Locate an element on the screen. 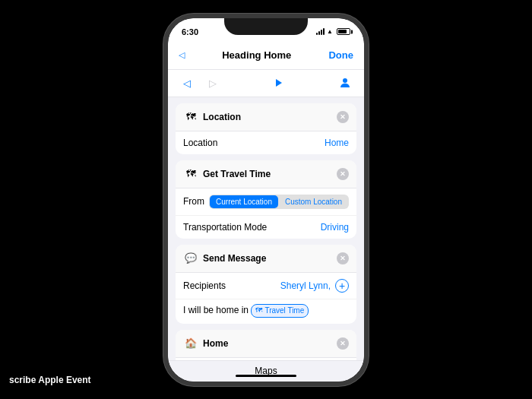 The height and width of the screenshot is (399, 532). toolbar-left: ◁ ▷ is located at coordinates (200, 83).